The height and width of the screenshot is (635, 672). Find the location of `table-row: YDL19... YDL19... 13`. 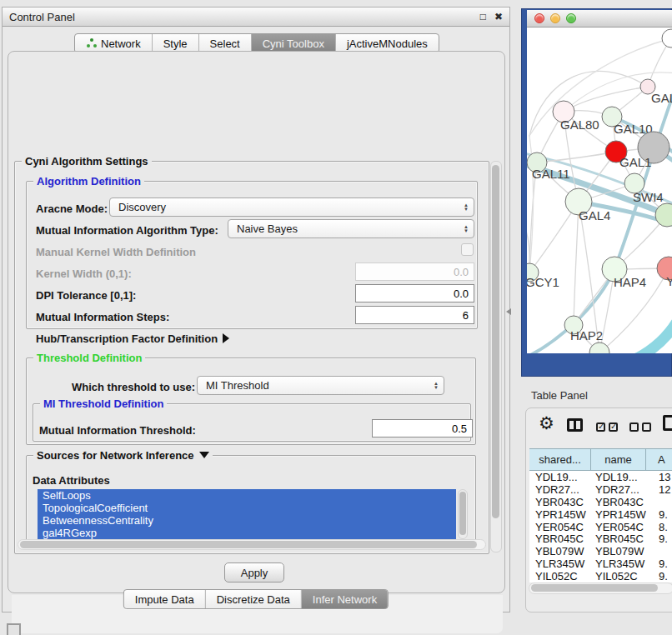

table-row: YDL19... YDL19... 13 is located at coordinates (600, 477).